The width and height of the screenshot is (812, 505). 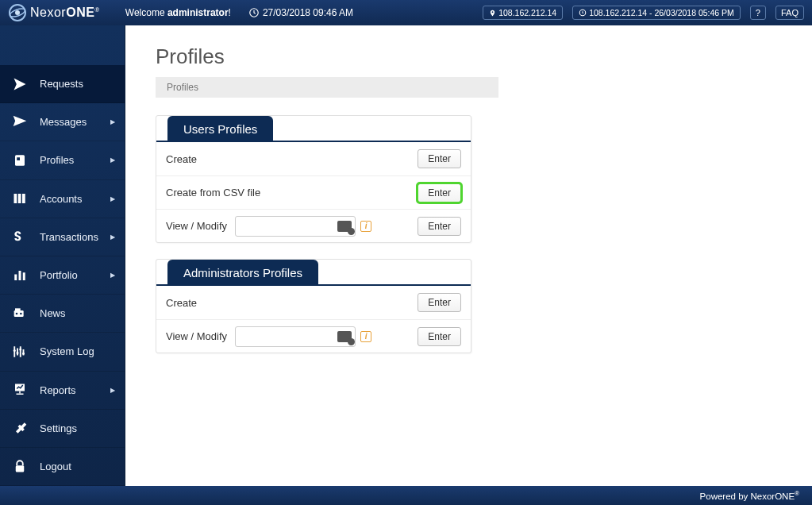 I want to click on enter-button-admins-create: Enter, so click(x=440, y=303).